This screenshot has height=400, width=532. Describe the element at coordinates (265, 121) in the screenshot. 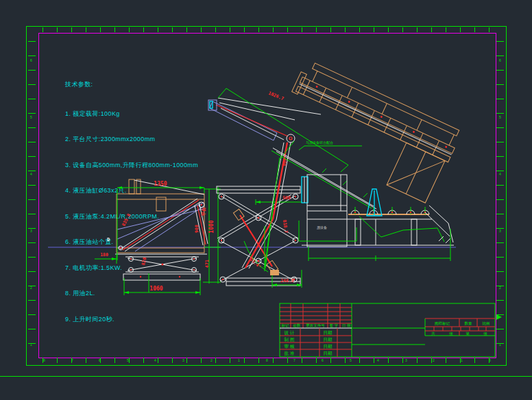

I see `tilt-arm-assembly` at that location.